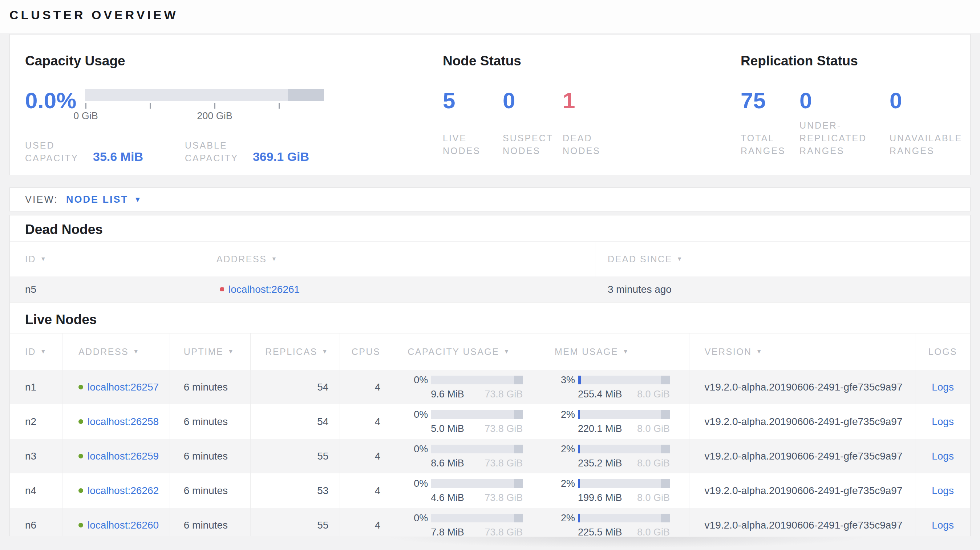  I want to click on view-dropdown-value: NODE LIST, so click(97, 200).